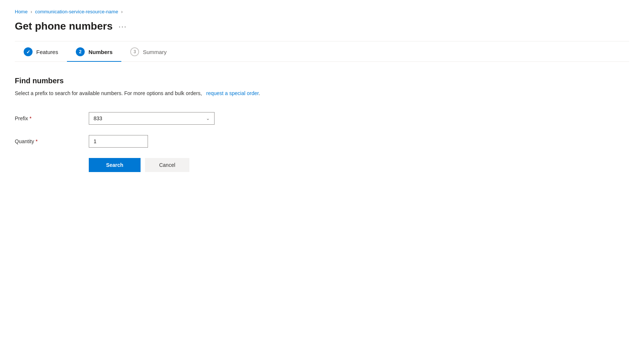 The height and width of the screenshot is (360, 644). What do you see at coordinates (123, 27) in the screenshot?
I see `page-menu-dots: ···` at bounding box center [123, 27].